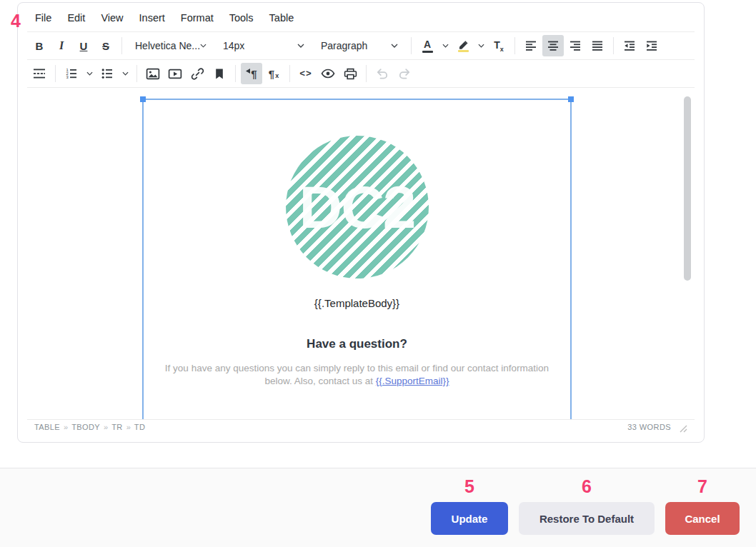 The height and width of the screenshot is (547, 756). I want to click on page-break-button, so click(39, 74).